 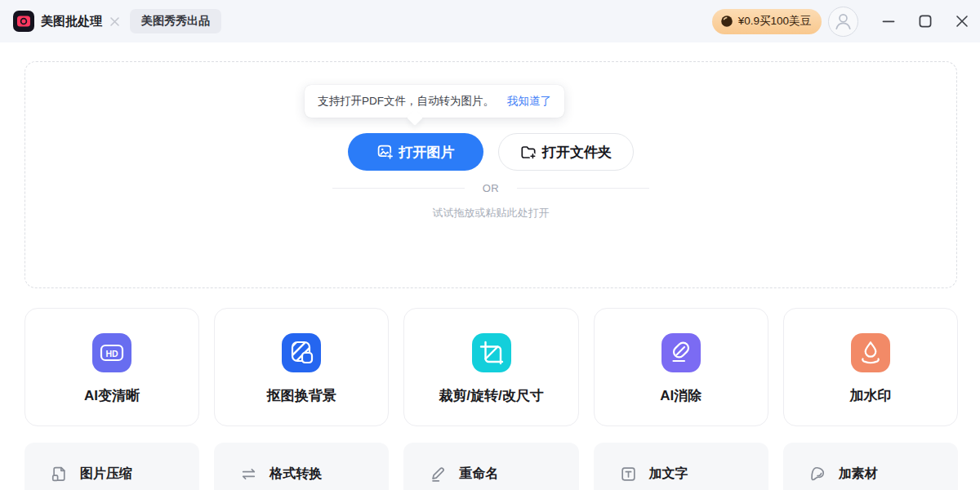 I want to click on drag-drop-hint: 试试拖放或粘贴此处打开, so click(x=491, y=213).